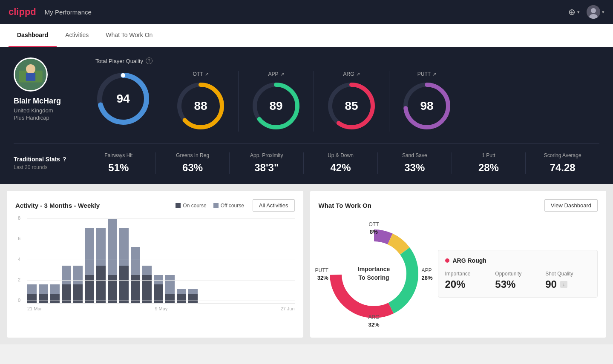  What do you see at coordinates (596, 12) in the screenshot?
I see `user-menu: ▾` at bounding box center [596, 12].